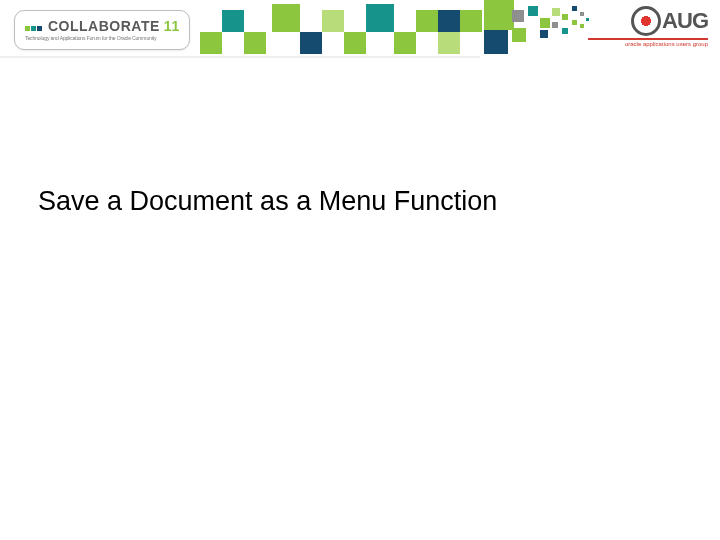 The image size is (720, 540). What do you see at coordinates (648, 26) in the screenshot?
I see `oaug-logo: AUG oracle applications users group` at bounding box center [648, 26].